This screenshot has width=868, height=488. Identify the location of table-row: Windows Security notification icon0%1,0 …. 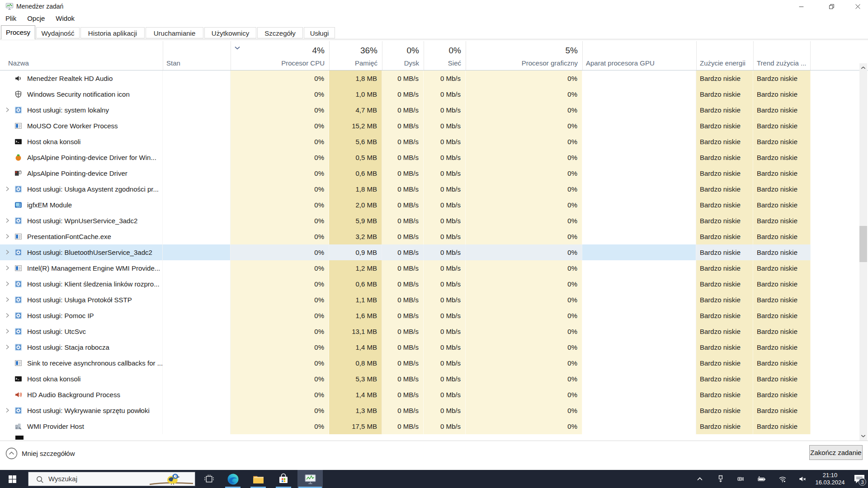
(405, 94).